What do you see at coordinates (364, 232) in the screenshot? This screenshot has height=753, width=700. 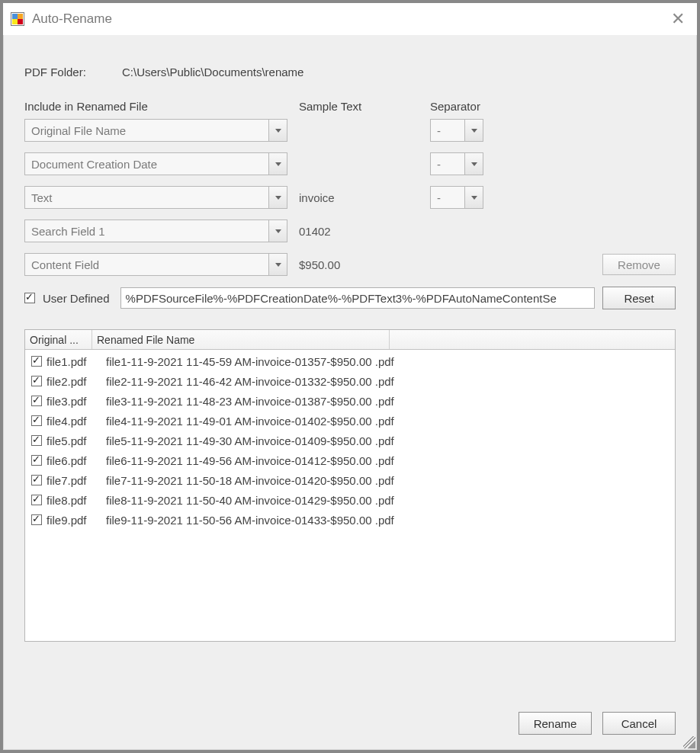 I see `sample-3: 01402` at bounding box center [364, 232].